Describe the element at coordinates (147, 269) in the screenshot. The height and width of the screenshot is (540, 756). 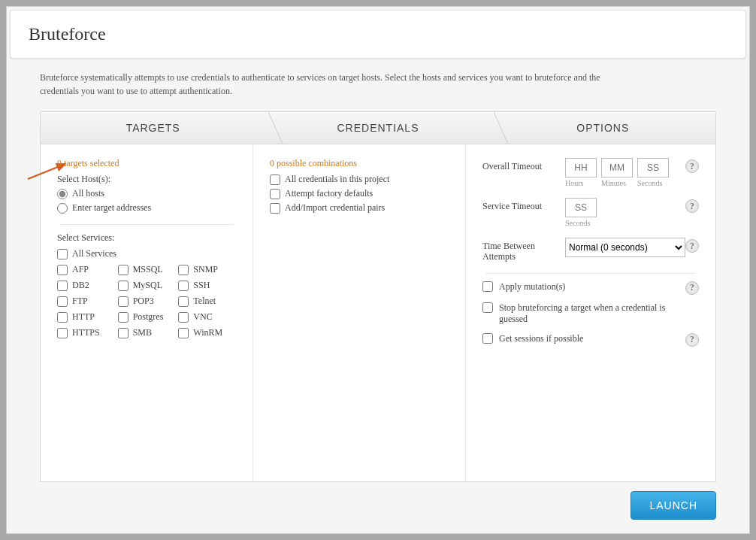
I see `check-service-mssql: MSSQL` at that location.